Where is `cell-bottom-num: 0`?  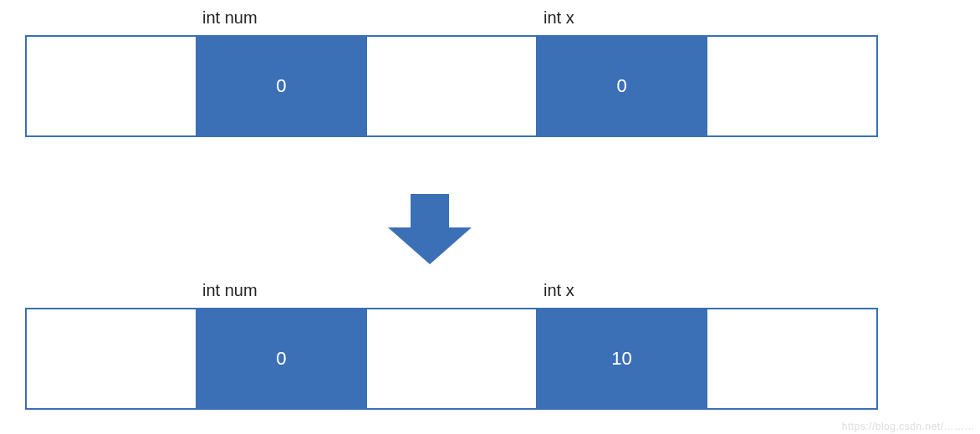 cell-bottom-num: 0 is located at coordinates (283, 359).